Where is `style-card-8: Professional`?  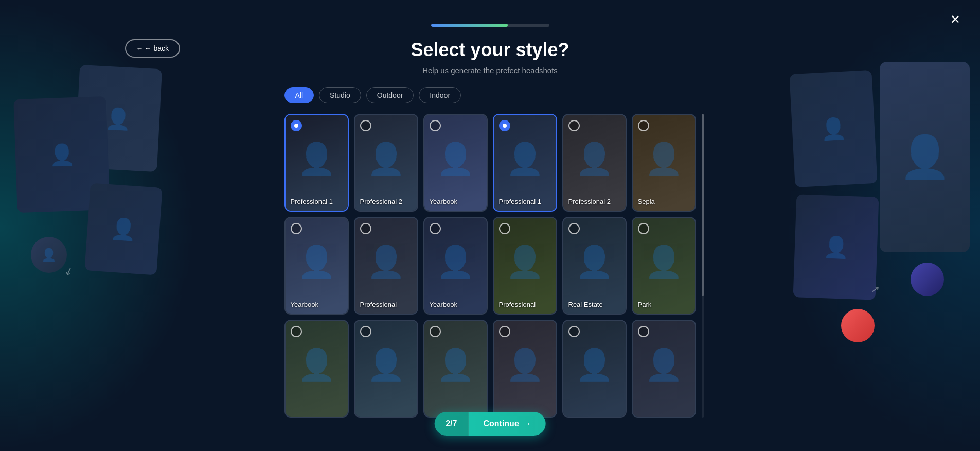 style-card-8: Professional is located at coordinates (386, 266).